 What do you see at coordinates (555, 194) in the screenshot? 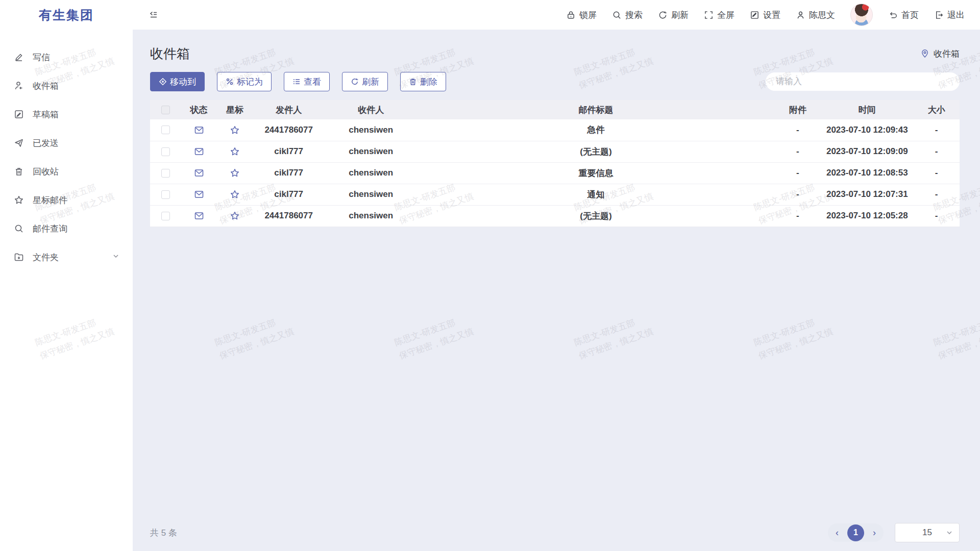
I see `table-row: cikl777 chensiwen 通知 - 2023-07-10 12:07:…` at bounding box center [555, 194].